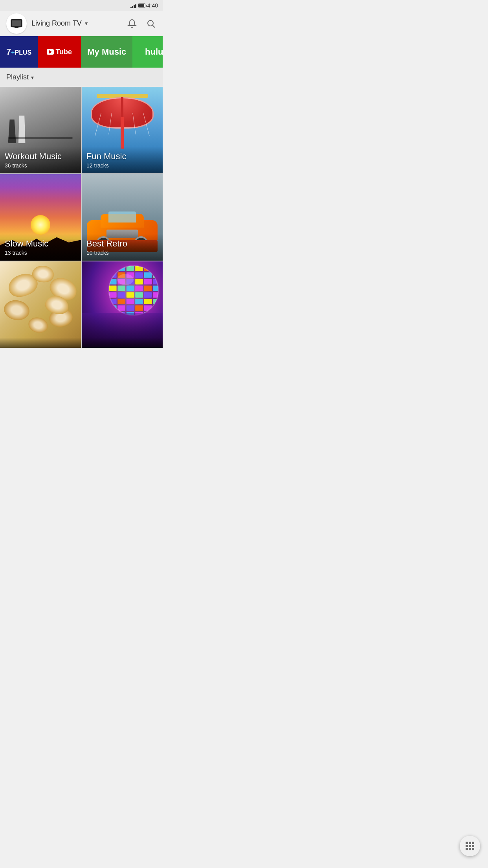 The image size is (488, 868). Describe the element at coordinates (148, 52) in the screenshot. I see `tab-hulu: hulu` at that location.